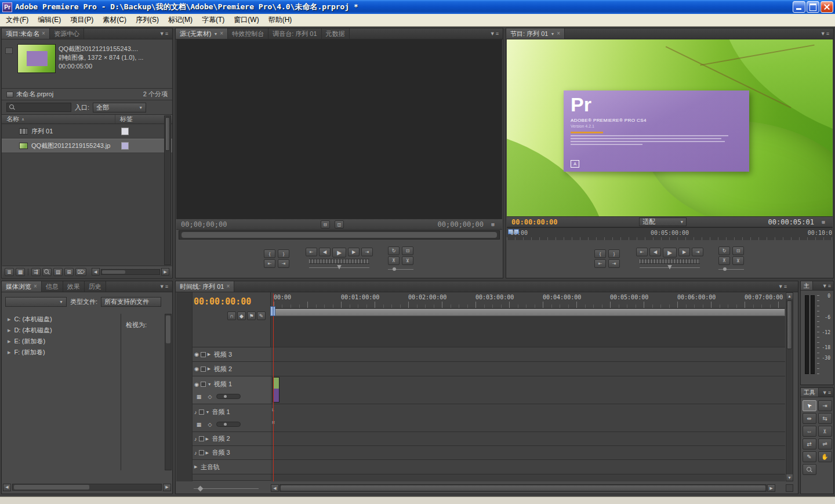 Image resolution: width=835 pixels, height=504 pixels. Describe the element at coordinates (147, 20) in the screenshot. I see `menu-sequence: 序列(S)` at that location.